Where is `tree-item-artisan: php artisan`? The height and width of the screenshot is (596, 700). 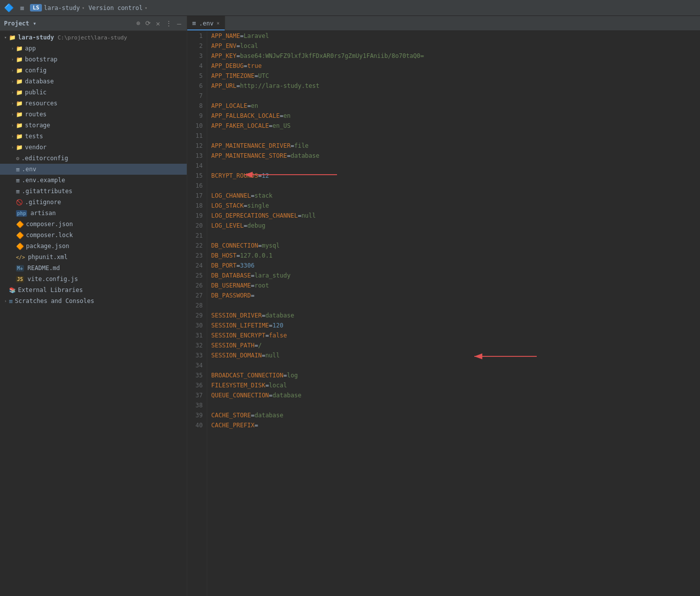 tree-item-artisan: php artisan is located at coordinates (93, 213).